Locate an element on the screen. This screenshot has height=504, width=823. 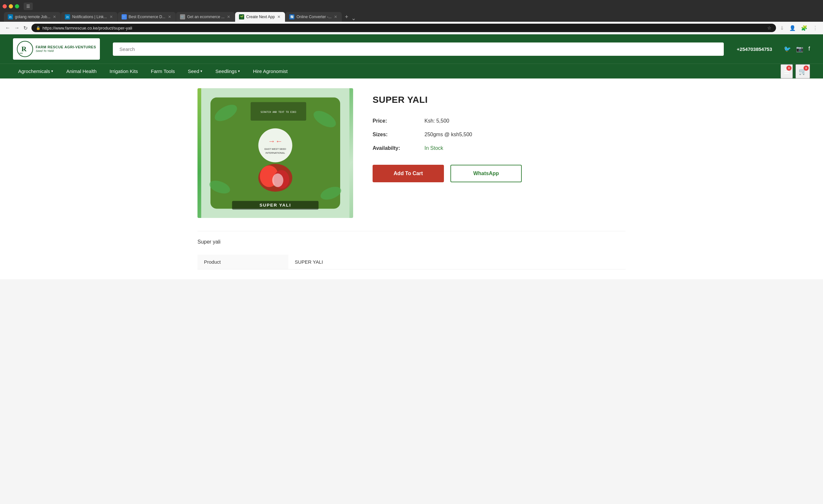
tabs-bar: in golang remote Job... ✕ in Notificatio… is located at coordinates (412, 17).